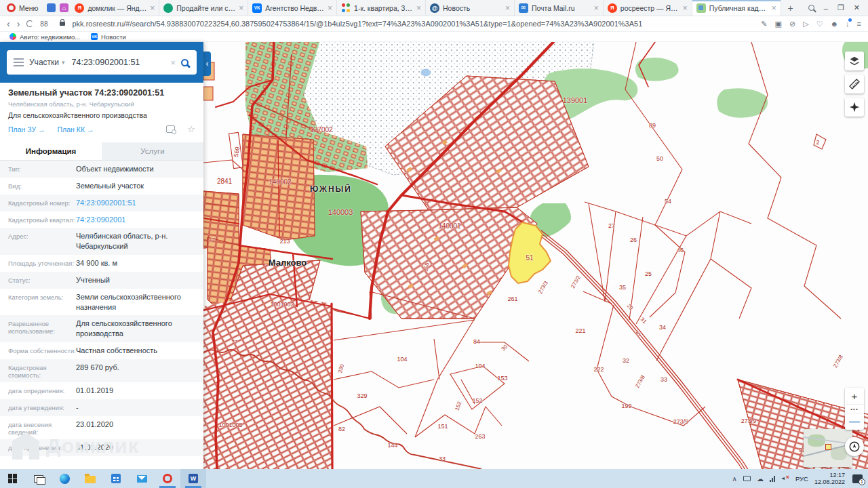  I want to click on opera-taskbar-button, so click(167, 479).